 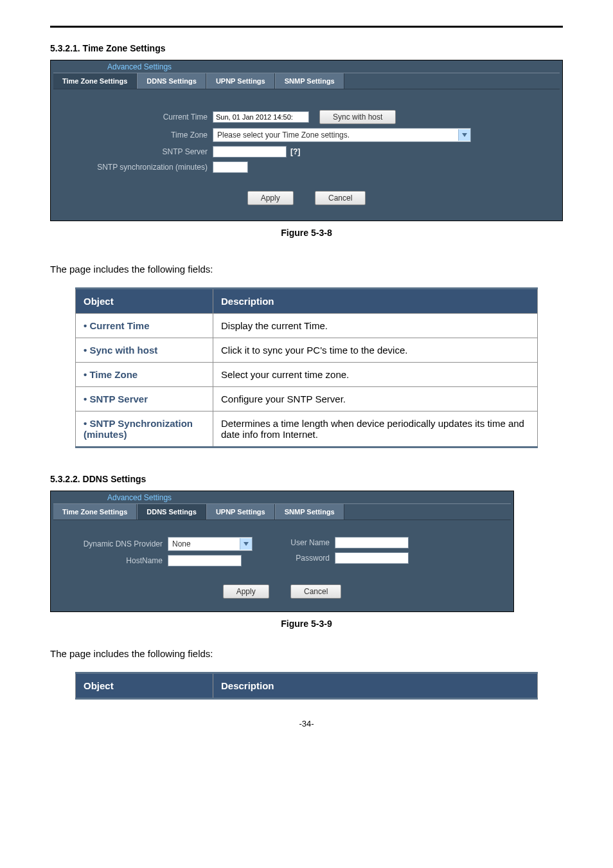 I want to click on tab2-snmp: SNMP Settings, so click(x=310, y=512).